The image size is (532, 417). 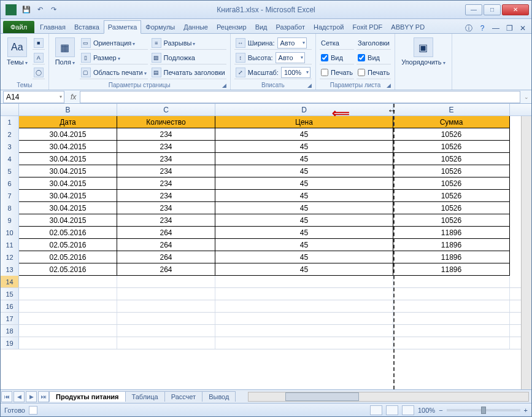 What do you see at coordinates (39, 72) in the screenshot?
I see `effects-icon: ◯` at bounding box center [39, 72].